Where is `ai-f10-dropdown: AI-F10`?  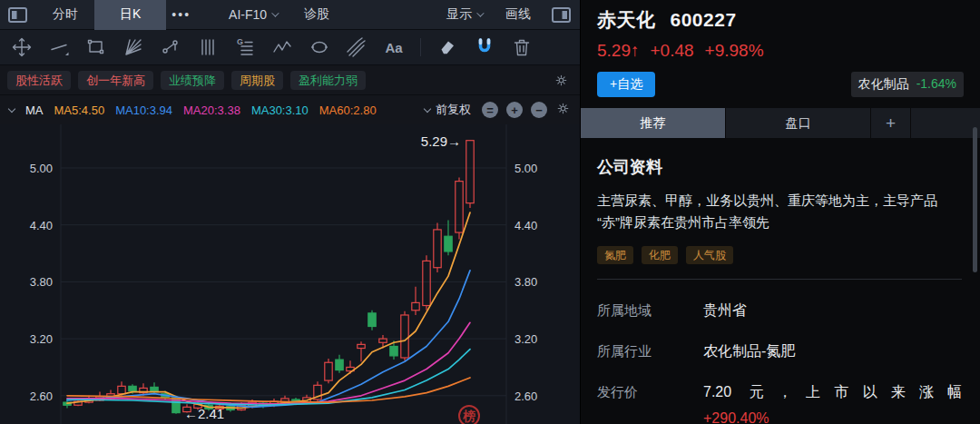
ai-f10-dropdown: AI-F10 is located at coordinates (252, 15).